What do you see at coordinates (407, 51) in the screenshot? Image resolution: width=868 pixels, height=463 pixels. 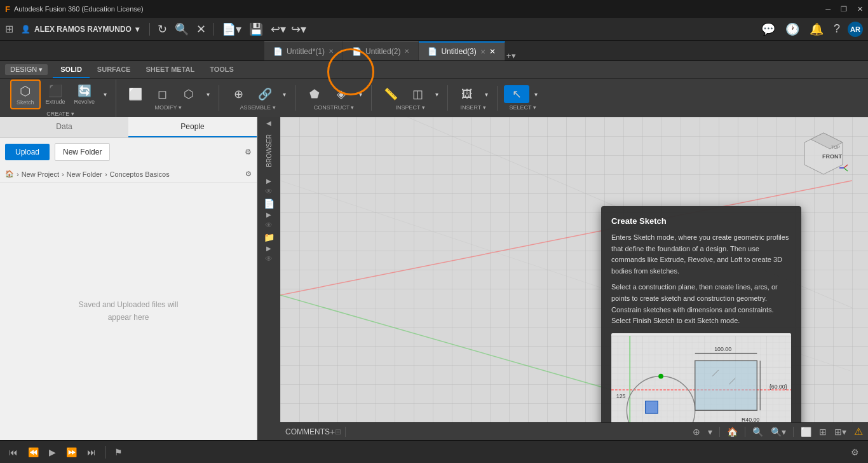 I see `tab-close-2: ✕` at bounding box center [407, 51].